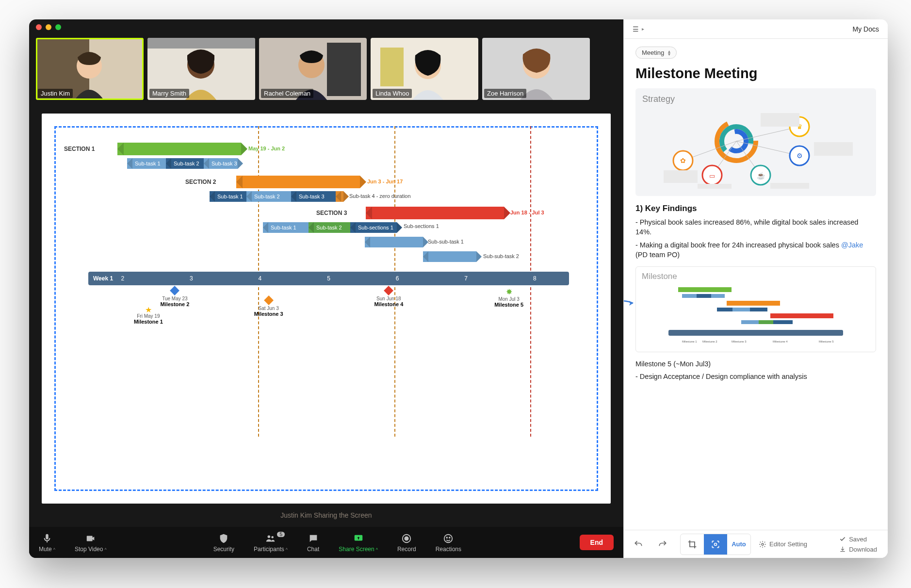 The height and width of the screenshot is (588, 911). Describe the element at coordinates (175, 297) in the screenshot. I see `milestone-marker: Tue May 23Milestone 2` at that location.